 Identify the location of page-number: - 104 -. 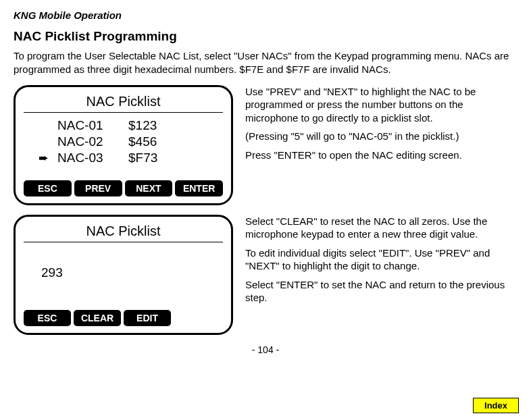
(266, 350).